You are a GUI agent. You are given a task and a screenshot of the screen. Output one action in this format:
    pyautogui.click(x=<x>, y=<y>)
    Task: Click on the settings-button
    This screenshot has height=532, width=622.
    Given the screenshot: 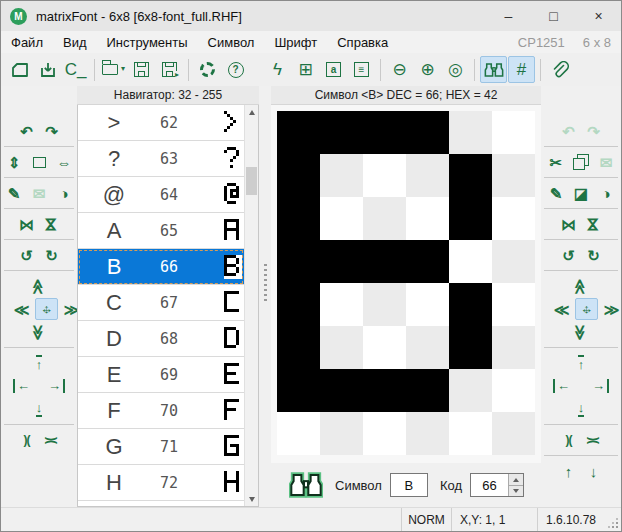 What is the action you would take?
    pyautogui.click(x=208, y=70)
    